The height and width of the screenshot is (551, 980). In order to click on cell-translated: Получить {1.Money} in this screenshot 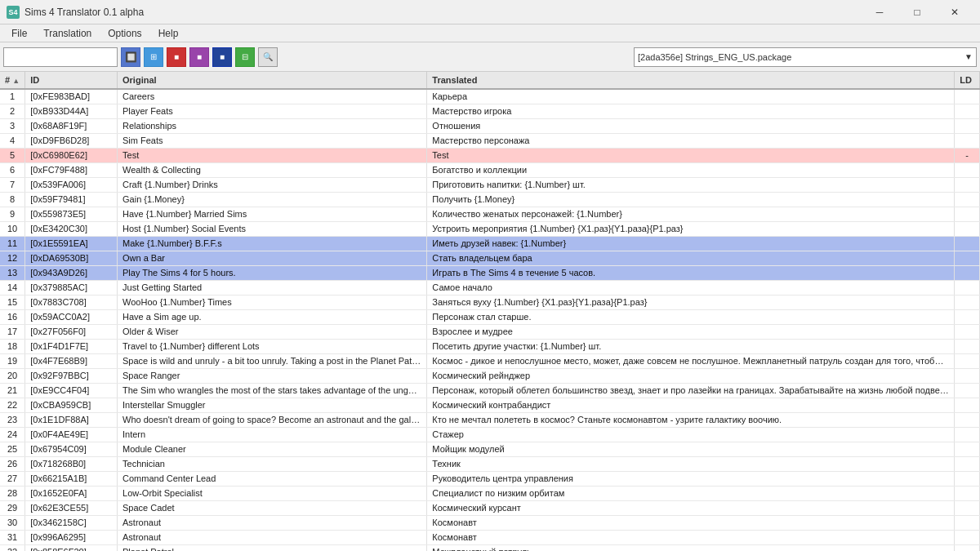, I will do `click(691, 199)`.